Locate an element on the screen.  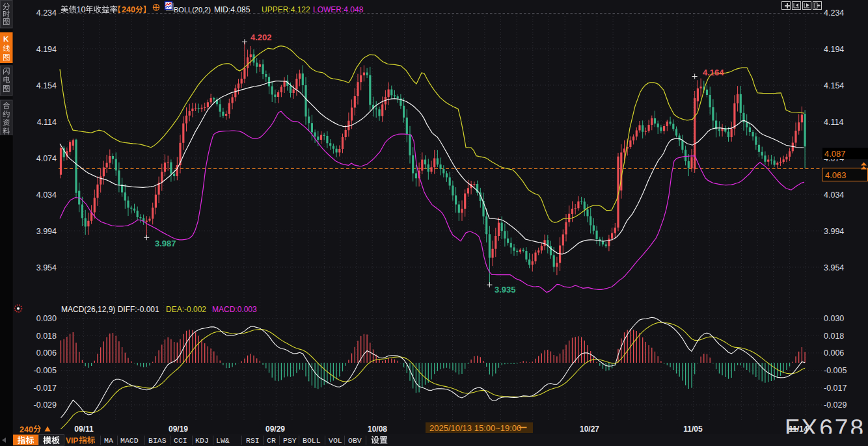
svg-text: KDJ is located at coordinates (202, 441).